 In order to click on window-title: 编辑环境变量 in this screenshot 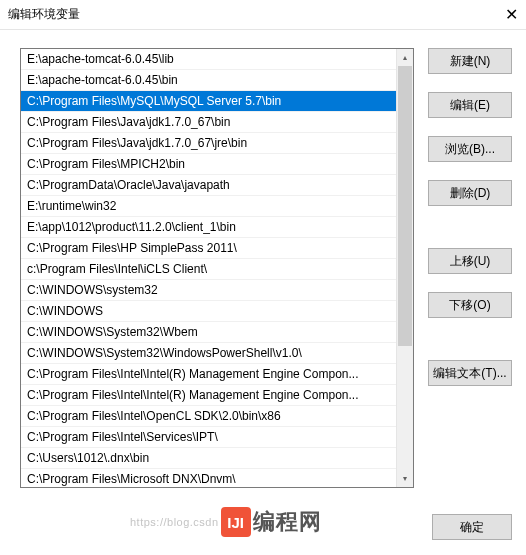, I will do `click(44, 14)`.